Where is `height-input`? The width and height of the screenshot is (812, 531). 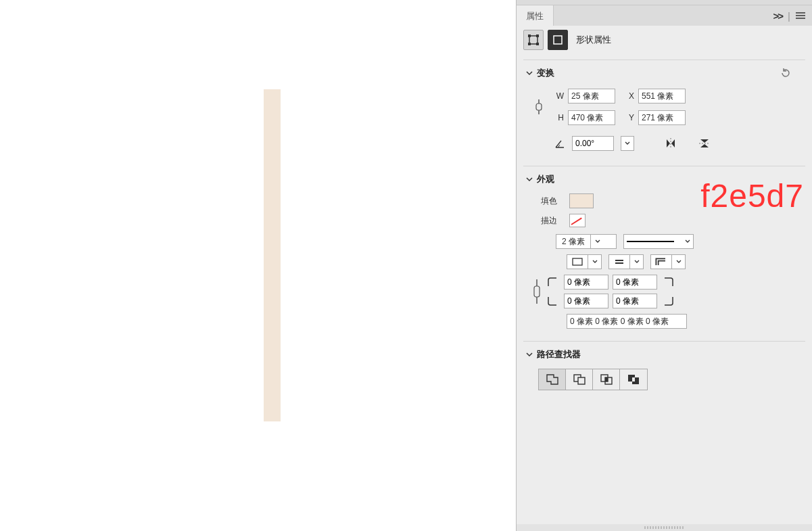
height-input is located at coordinates (592, 118).